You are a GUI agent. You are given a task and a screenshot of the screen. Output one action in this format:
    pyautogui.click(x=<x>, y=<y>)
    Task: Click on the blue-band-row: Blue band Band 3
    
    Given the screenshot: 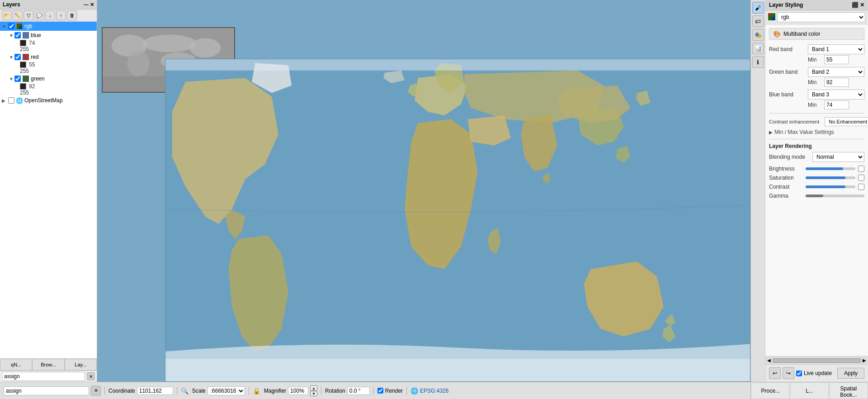 What is the action you would take?
    pyautogui.click(x=816, y=95)
    